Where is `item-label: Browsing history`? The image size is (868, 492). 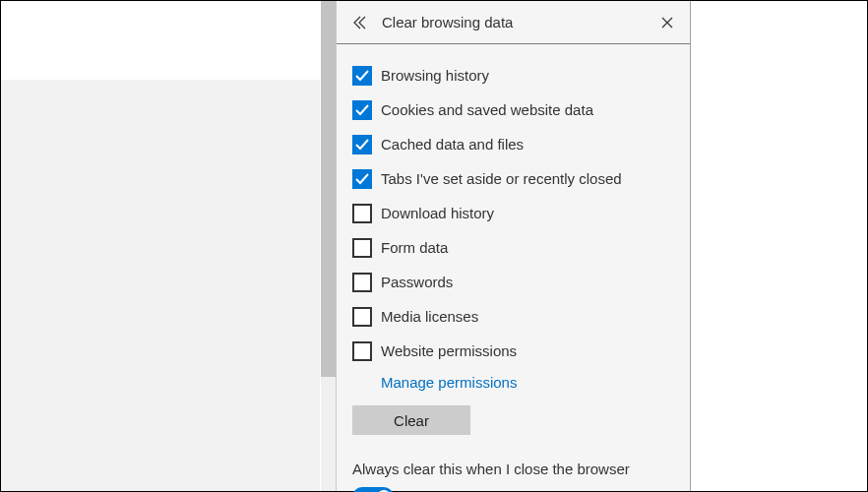
item-label: Browsing history is located at coordinates (435, 75).